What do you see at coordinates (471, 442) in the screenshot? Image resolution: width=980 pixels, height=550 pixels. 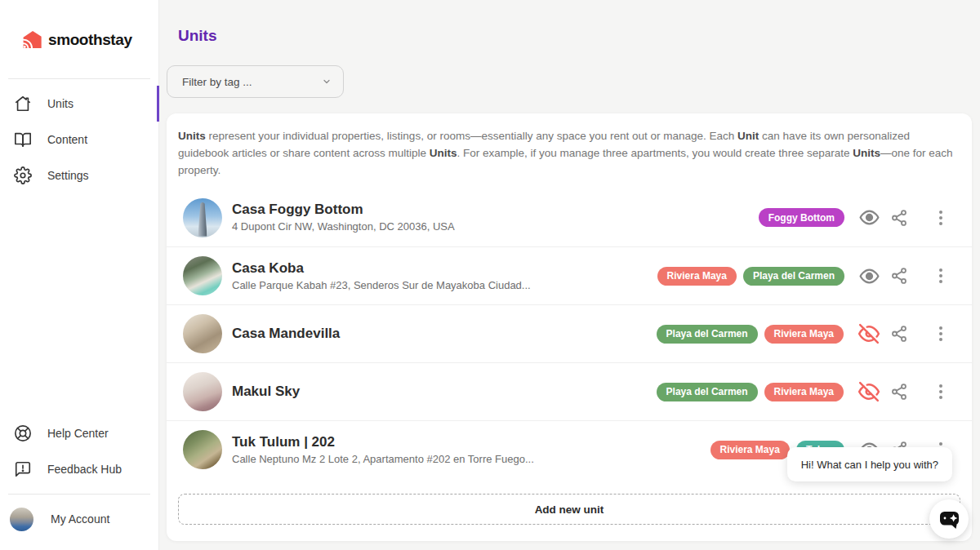 I see `unit-name: Tuk Tulum | 202` at bounding box center [471, 442].